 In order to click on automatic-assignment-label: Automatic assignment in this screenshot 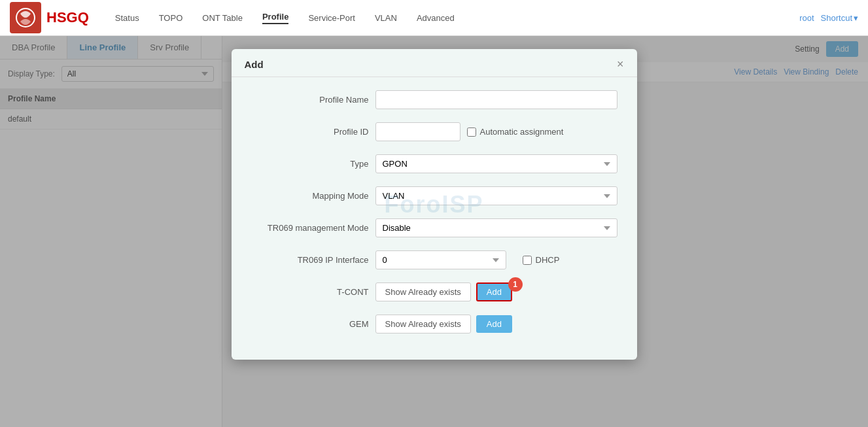, I will do `click(515, 132)`.